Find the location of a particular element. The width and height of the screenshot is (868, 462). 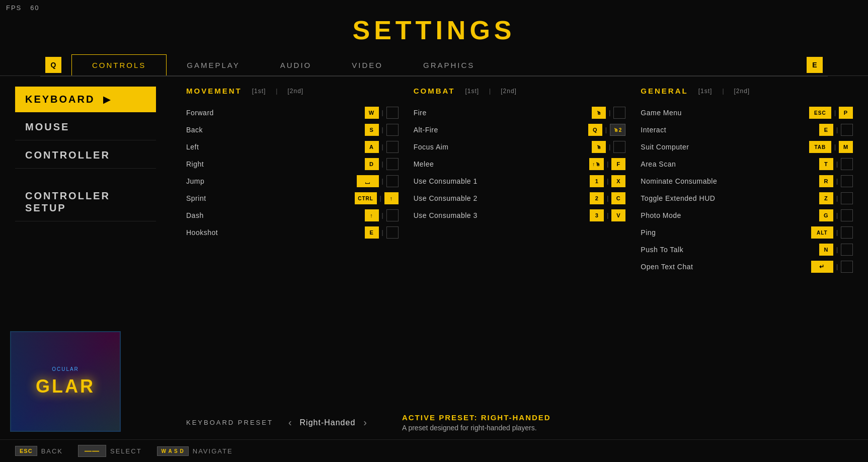

key-suitcomputer-1: TAB is located at coordinates (820, 147).